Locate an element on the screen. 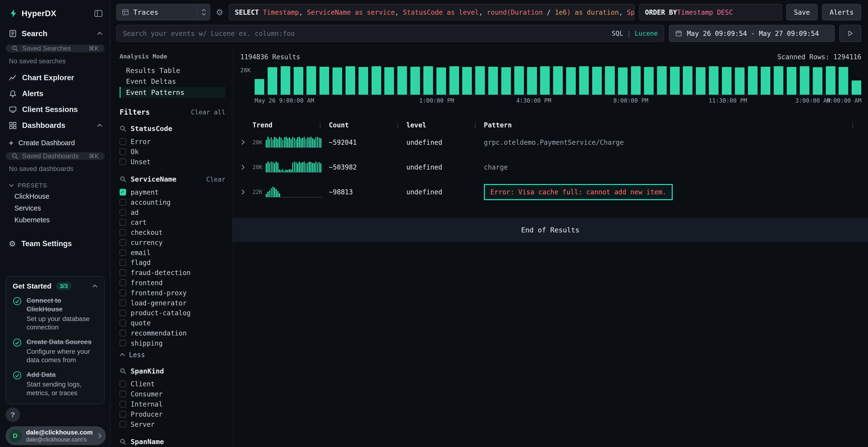 The image size is (868, 447). analysis-mode-event-deltas: Event Deltas is located at coordinates (173, 81).